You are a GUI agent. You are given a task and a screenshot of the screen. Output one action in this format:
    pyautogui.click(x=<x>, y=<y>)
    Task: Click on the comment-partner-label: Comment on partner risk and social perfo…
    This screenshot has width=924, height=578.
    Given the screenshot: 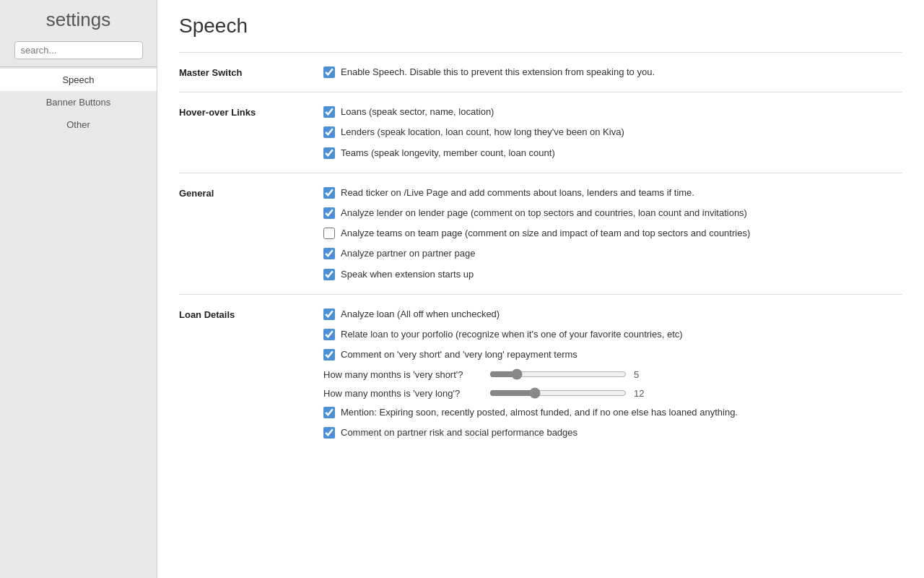 What is the action you would take?
    pyautogui.click(x=459, y=433)
    